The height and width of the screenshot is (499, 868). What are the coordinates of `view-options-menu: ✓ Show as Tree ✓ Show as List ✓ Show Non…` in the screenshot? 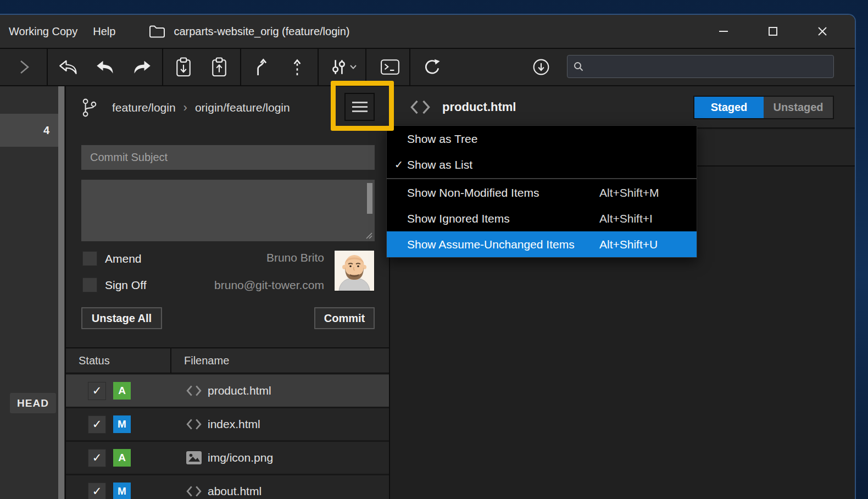 It's located at (542, 191).